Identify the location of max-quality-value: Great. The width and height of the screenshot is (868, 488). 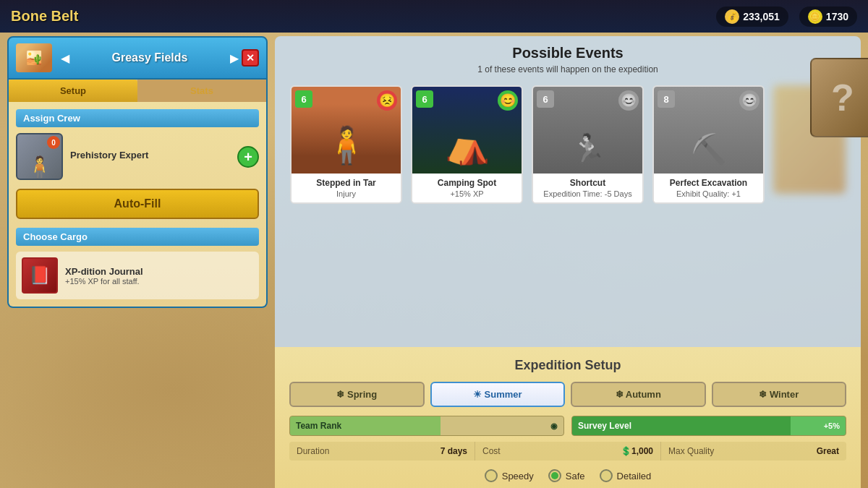
(827, 451).